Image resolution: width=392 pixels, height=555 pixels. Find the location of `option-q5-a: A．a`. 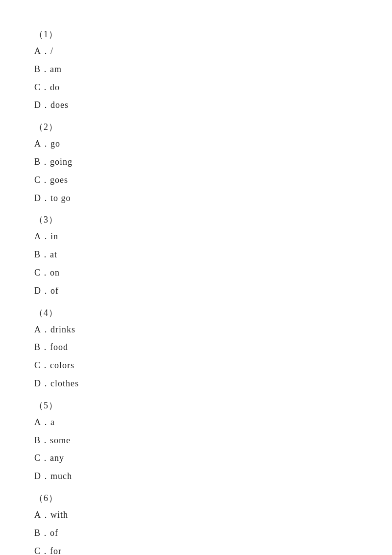

option-q5-a: A．a is located at coordinates (196, 423).